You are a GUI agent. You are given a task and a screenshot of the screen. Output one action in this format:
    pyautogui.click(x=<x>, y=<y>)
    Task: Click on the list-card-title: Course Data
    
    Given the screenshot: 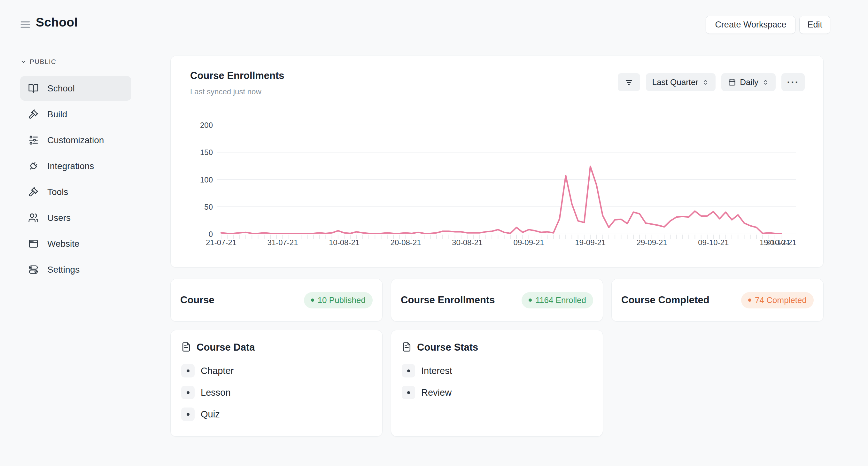 What is the action you would take?
    pyautogui.click(x=226, y=347)
    